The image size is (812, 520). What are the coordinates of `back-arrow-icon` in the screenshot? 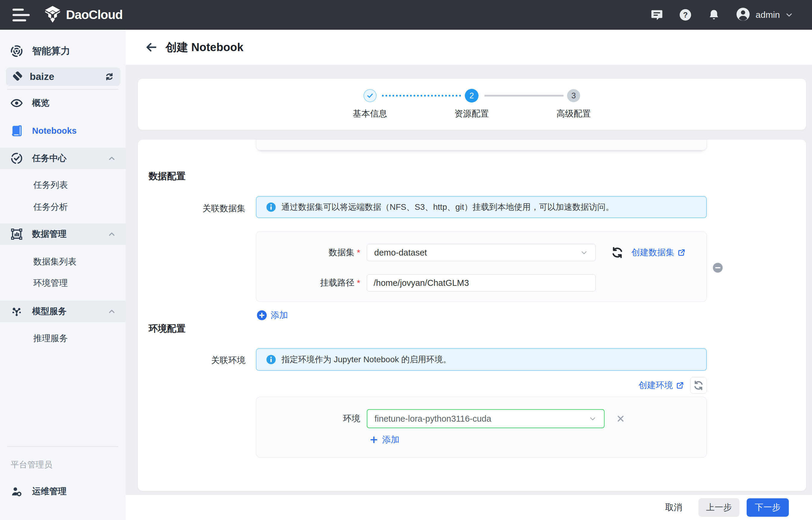 It's located at (151, 47).